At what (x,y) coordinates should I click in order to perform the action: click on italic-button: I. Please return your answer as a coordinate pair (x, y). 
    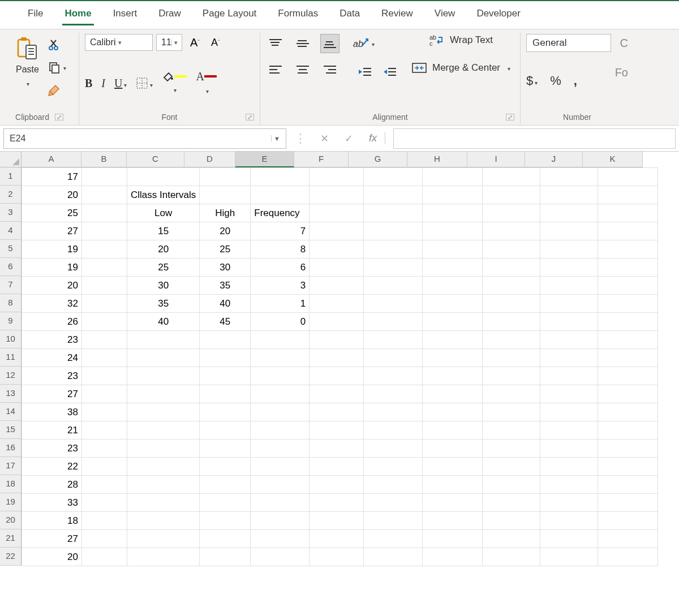
    Looking at the image, I should click on (103, 84).